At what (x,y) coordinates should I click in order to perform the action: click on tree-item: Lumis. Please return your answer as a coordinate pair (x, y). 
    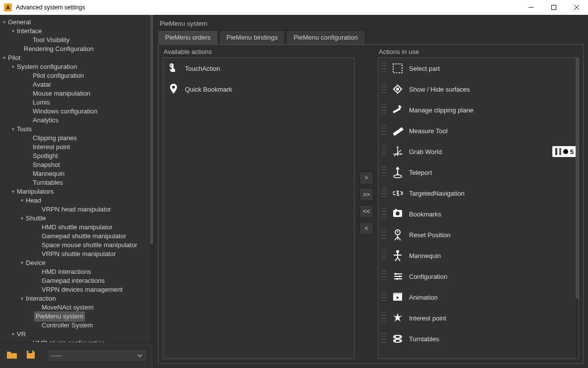
    Looking at the image, I should click on (76, 103).